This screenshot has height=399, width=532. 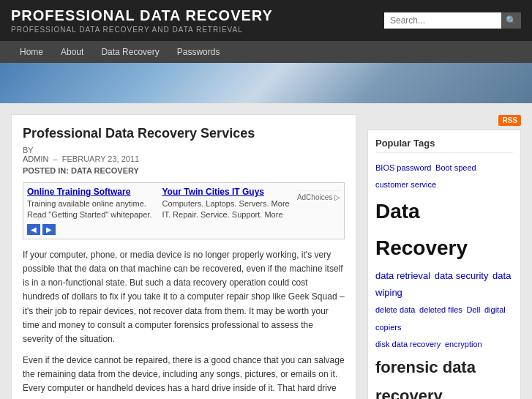 What do you see at coordinates (91, 230) in the screenshot?
I see `ad-nav: ◀ ▶` at bounding box center [91, 230].